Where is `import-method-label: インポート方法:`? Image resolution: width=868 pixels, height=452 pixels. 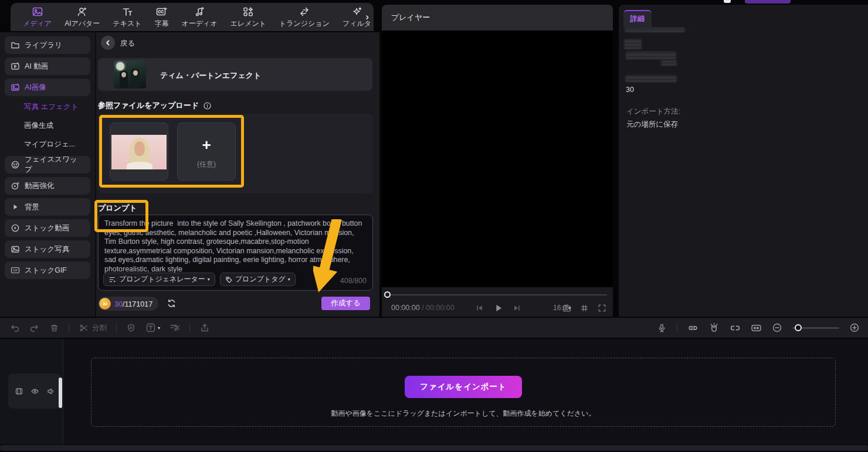 import-method-label: インポート方法: is located at coordinates (653, 111).